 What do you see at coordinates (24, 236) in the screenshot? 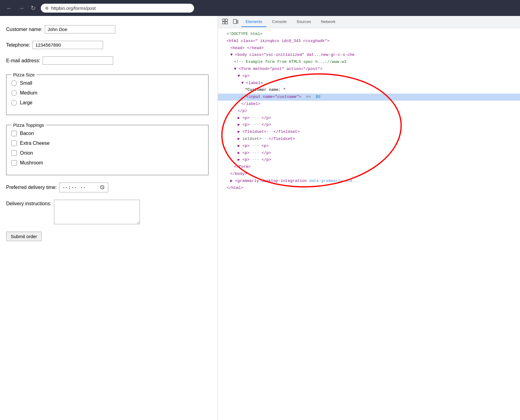
I see `submit-button: Submit order` at bounding box center [24, 236].